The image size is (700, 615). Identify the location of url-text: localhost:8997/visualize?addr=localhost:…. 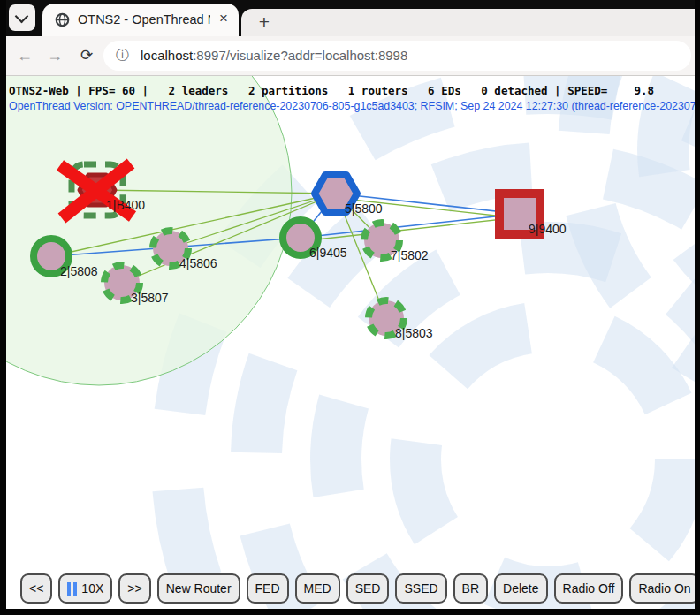
(274, 55).